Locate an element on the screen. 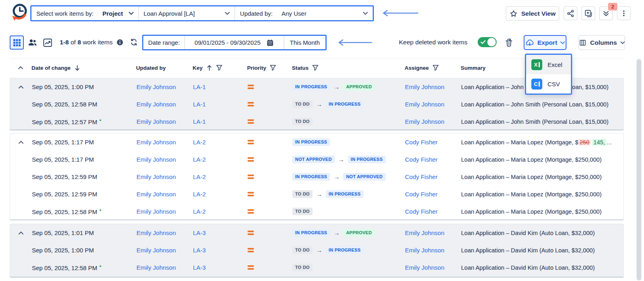 This screenshot has width=644, height=281. people-view-toggle is located at coordinates (32, 43).